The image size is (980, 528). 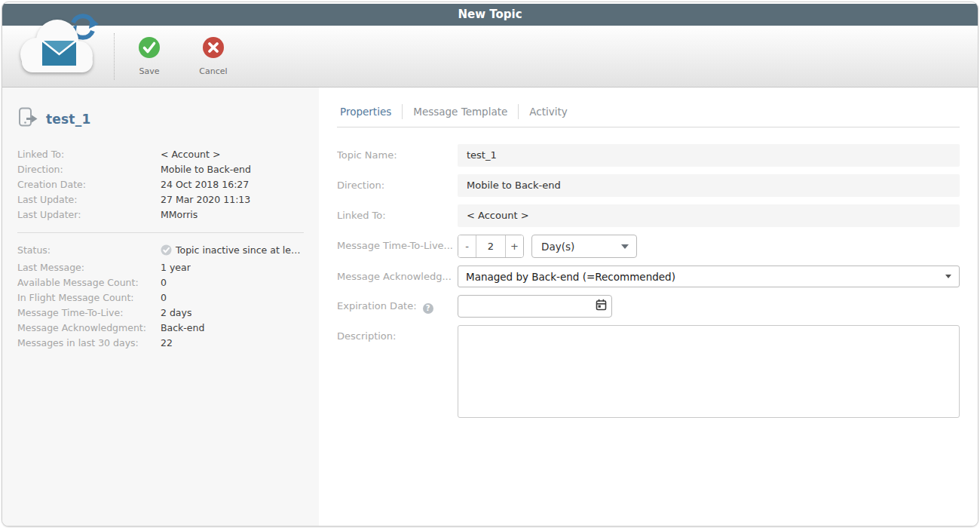 What do you see at coordinates (161, 343) in the screenshot?
I see `summary-row-messages-30-days: Messages in last 30 days: 22` at bounding box center [161, 343].